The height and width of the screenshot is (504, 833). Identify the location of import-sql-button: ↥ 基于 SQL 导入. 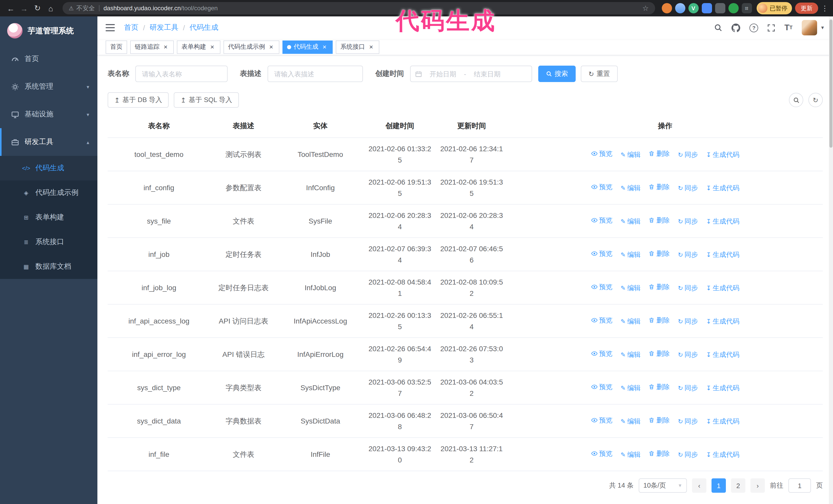
(206, 100).